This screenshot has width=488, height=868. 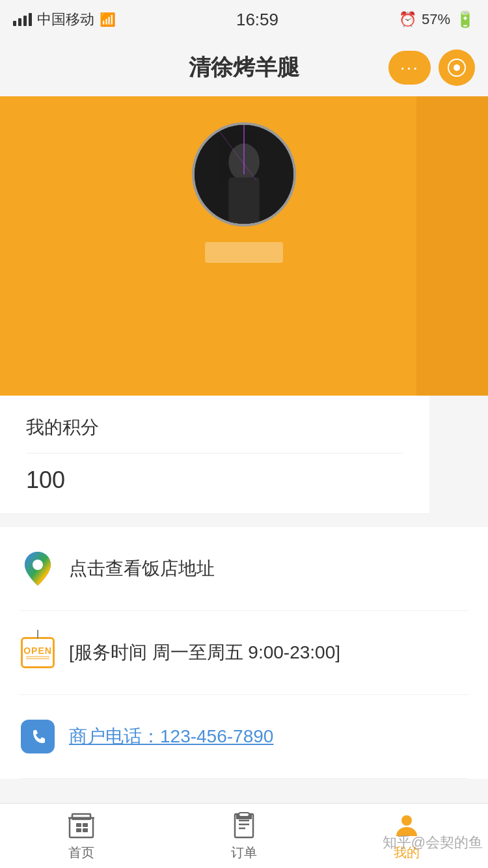 What do you see at coordinates (64, 20) in the screenshot?
I see `status-left: 中国移动 📶` at bounding box center [64, 20].